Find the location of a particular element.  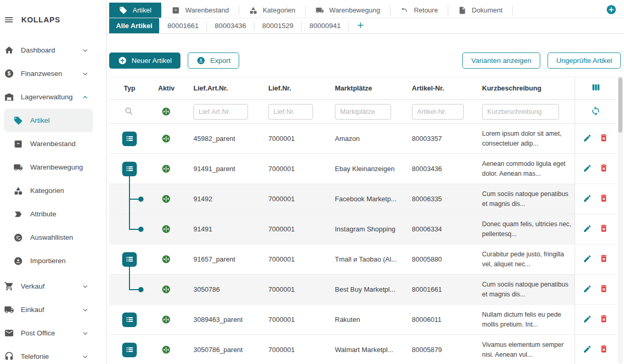

sidebar-item-post-office: Post Office is located at coordinates (53, 333).